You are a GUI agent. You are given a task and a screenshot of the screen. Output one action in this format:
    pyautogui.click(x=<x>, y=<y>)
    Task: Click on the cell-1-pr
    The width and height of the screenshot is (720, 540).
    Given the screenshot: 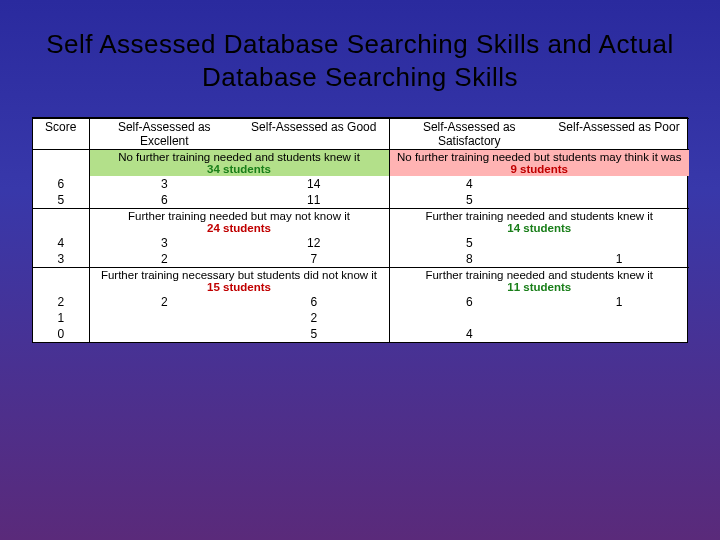 What is the action you would take?
    pyautogui.click(x=619, y=318)
    